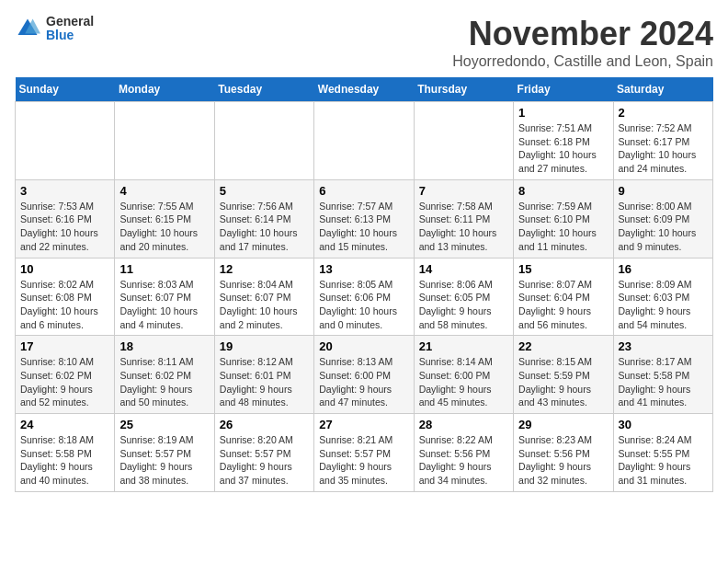 The image size is (728, 563). Describe the element at coordinates (165, 453) in the screenshot. I see `calendar-cell: 25Sunrise: 8:19 AM Sunset: 5:57 PM Dayli…` at that location.